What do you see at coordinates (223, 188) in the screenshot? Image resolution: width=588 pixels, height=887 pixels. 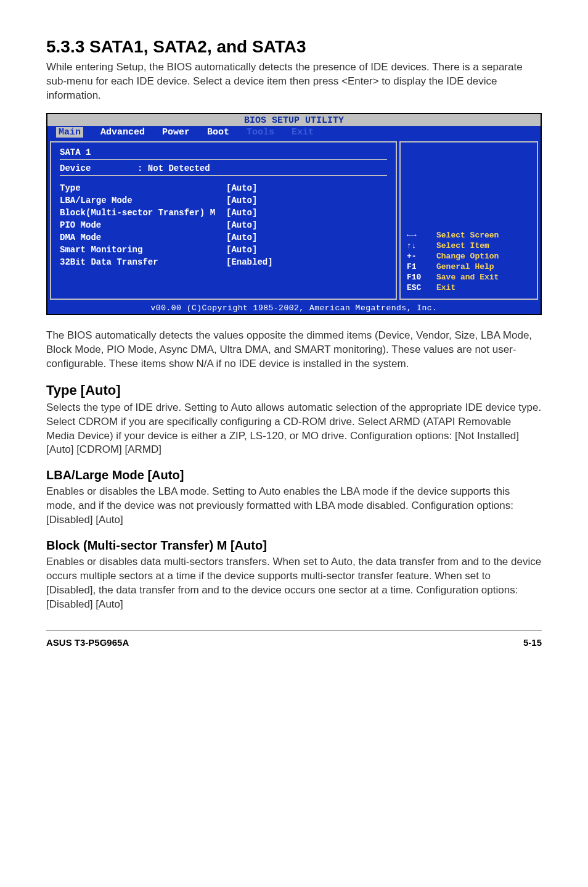 I see `bios-option-type: Type [Auto]` at bounding box center [223, 188].